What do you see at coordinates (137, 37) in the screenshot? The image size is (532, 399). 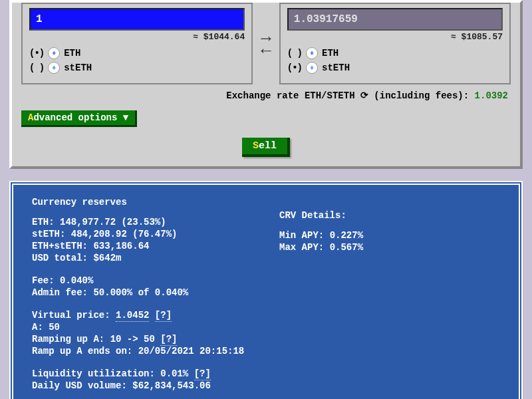 I see `from-usd-approx: ≈ $1044.64` at bounding box center [137, 37].